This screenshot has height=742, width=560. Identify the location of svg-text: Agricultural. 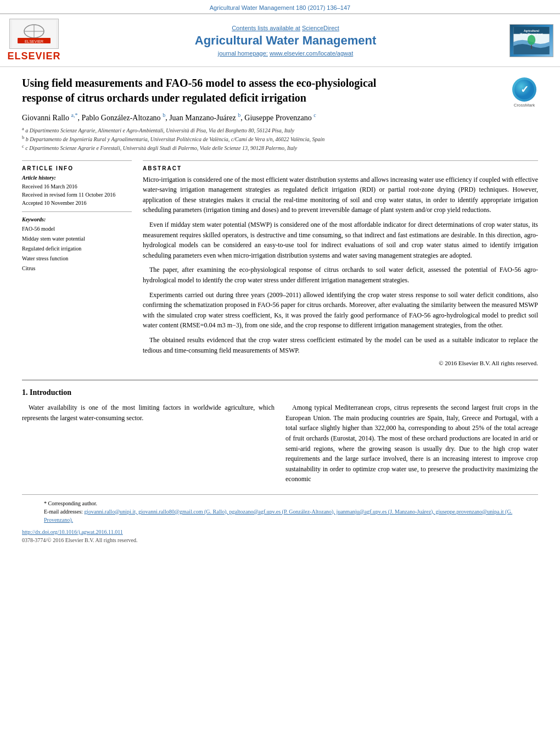
(531, 31).